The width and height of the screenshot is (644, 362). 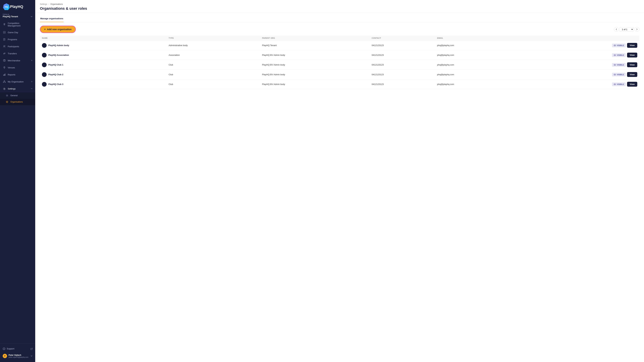 What do you see at coordinates (340, 45) in the screenshot?
I see `table-row: PlayHQ Admin body Administrative body Pl…` at bounding box center [340, 45].